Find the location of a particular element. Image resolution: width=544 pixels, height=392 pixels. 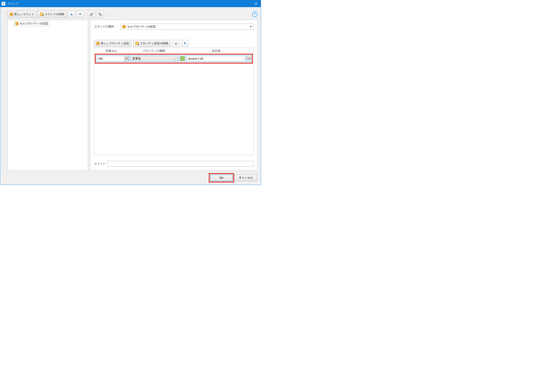

property-value-text: Accent 2 40 is located at coordinates (196, 59).